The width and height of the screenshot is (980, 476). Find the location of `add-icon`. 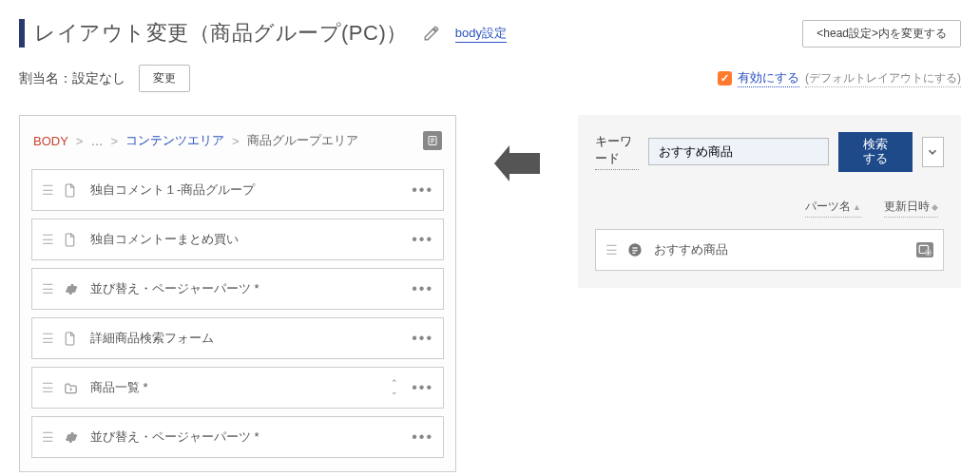

add-icon is located at coordinates (925, 250).